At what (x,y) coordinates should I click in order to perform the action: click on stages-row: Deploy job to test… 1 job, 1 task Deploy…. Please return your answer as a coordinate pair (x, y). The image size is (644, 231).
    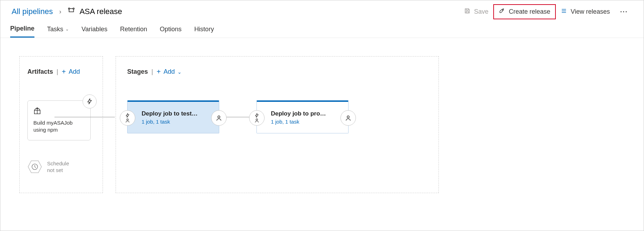
    Looking at the image, I should click on (277, 117).